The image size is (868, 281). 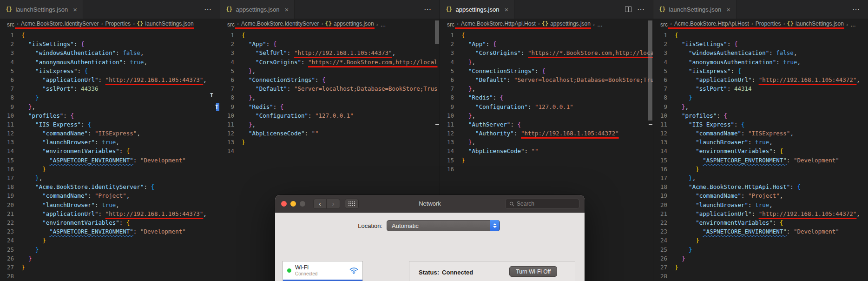 I want to click on code-line: 20 "launchBrowser": true,, so click(x=761, y=205).